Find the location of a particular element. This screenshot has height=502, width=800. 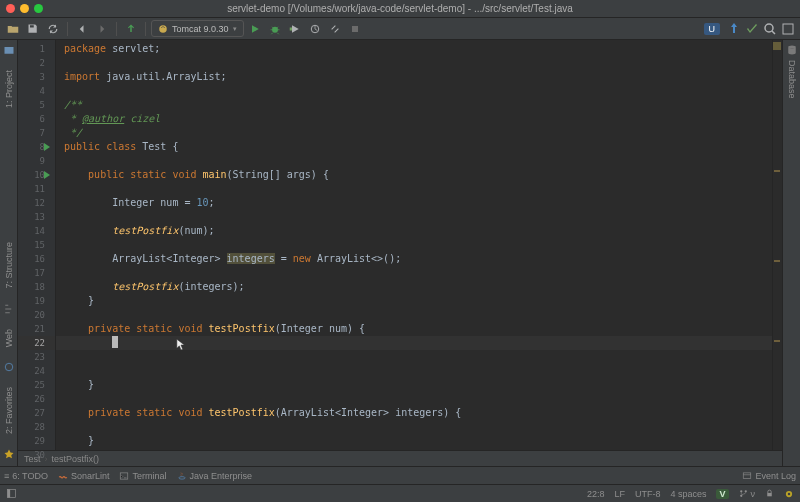

file-encoding: UTF-8 is located at coordinates (648, 494).